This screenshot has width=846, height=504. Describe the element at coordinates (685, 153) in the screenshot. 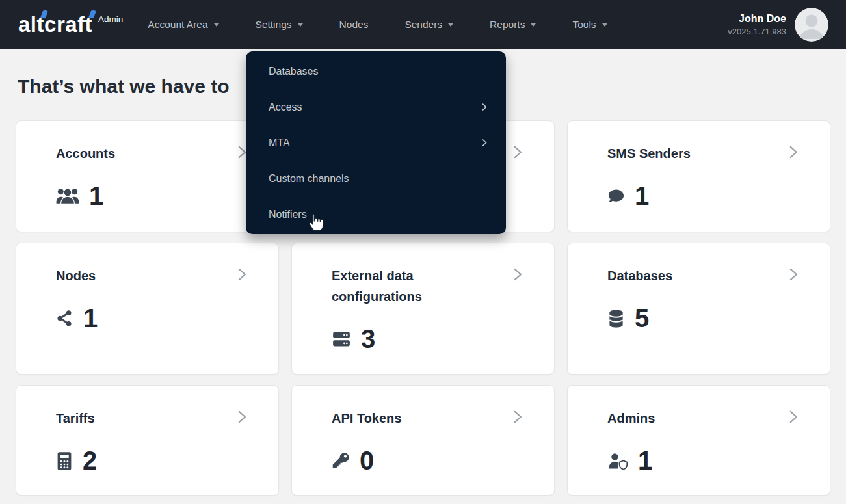

I see `card-title: SMS Senders` at that location.